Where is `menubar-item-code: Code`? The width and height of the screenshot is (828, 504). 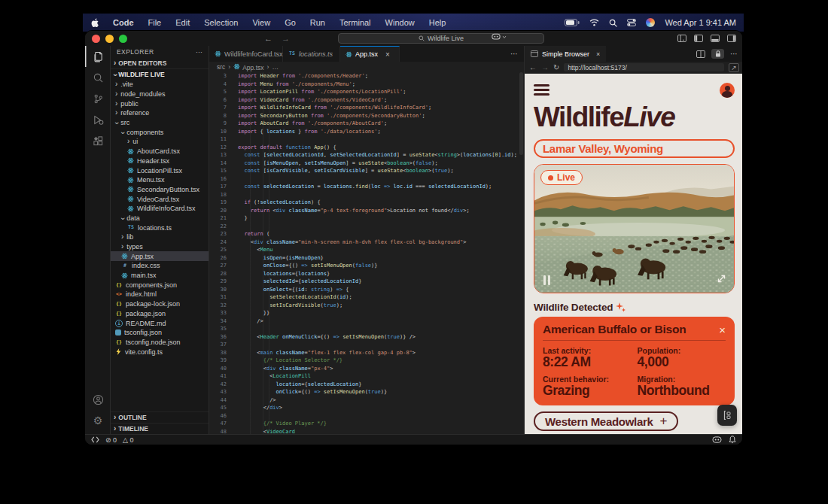
menubar-item-code: Code is located at coordinates (123, 23).